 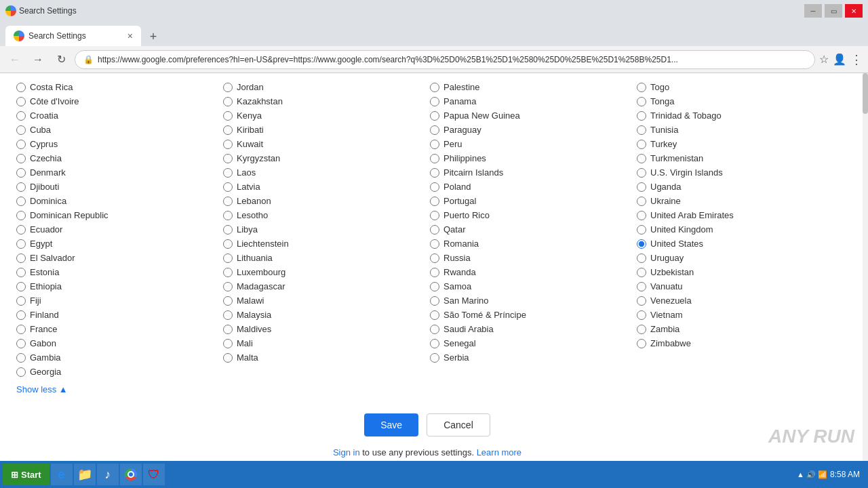 I want to click on start-button: ⊞ Start, so click(x=26, y=474).